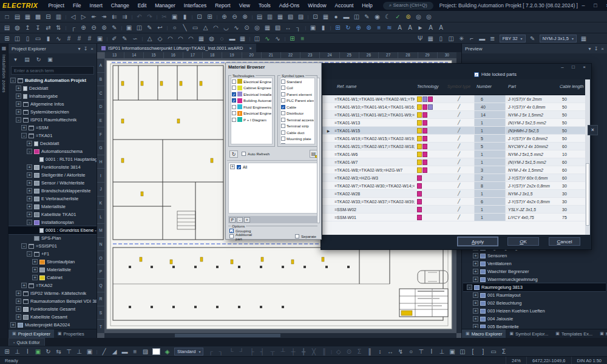 Image resolution: width=607 pixels, height=364 pixels. What do you see at coordinates (52, 120) in the screenshot?
I see `tree-item: - ISP01 Raumlufttechnik` at bounding box center [52, 120].